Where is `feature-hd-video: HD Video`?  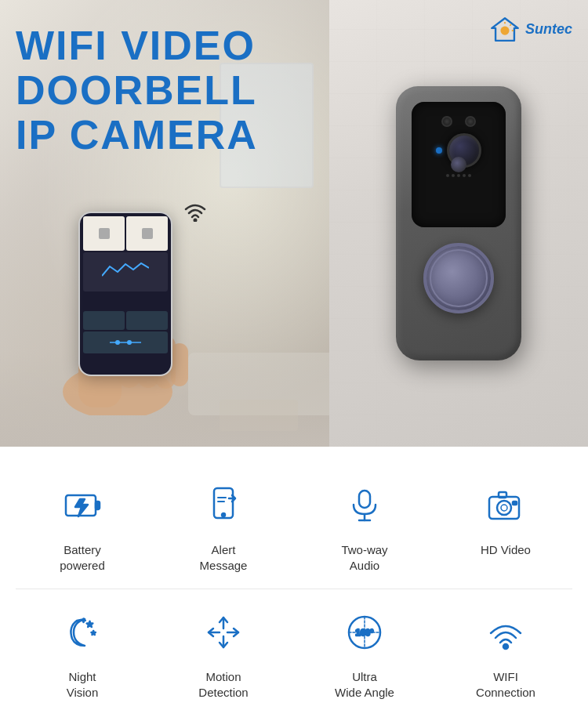 feature-hd-video: HD Video is located at coordinates (506, 525).